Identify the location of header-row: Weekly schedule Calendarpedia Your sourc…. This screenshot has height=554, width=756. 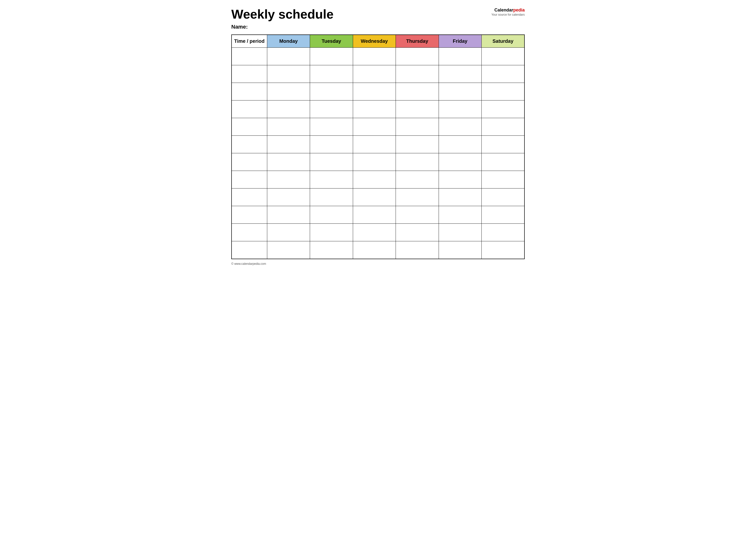
(378, 14).